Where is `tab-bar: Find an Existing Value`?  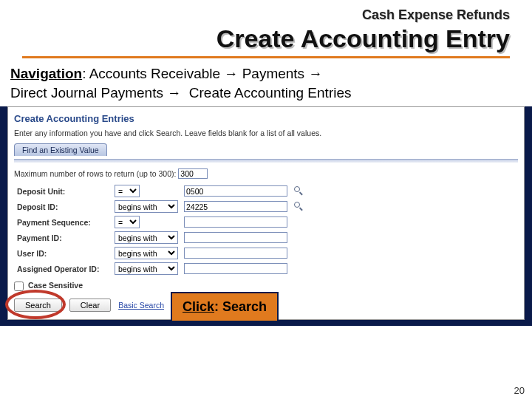 tab-bar: Find an Existing Value is located at coordinates (266, 149).